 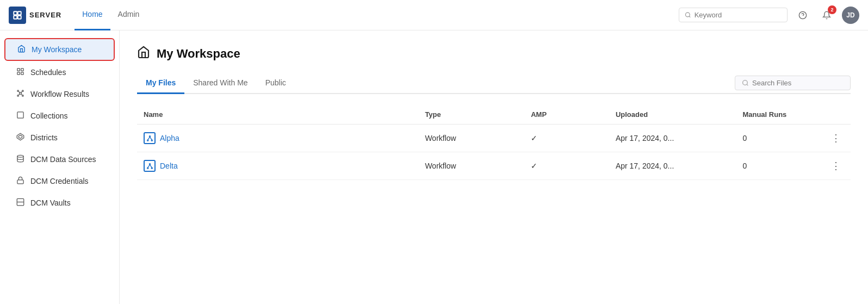 I want to click on file-link-delta: Delta, so click(x=277, y=166).